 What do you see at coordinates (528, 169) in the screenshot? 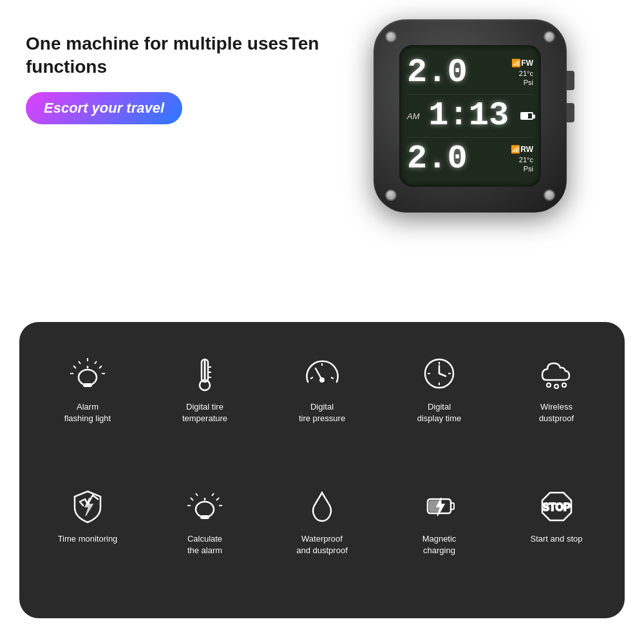
I see `rw-psi: Psi` at bounding box center [528, 169].